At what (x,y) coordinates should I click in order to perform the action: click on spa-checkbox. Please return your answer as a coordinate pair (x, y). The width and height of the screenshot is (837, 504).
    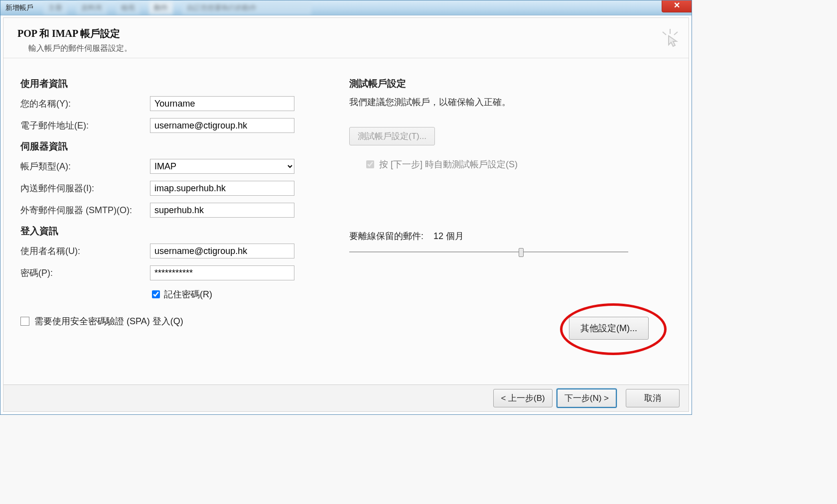
    Looking at the image, I should click on (25, 321).